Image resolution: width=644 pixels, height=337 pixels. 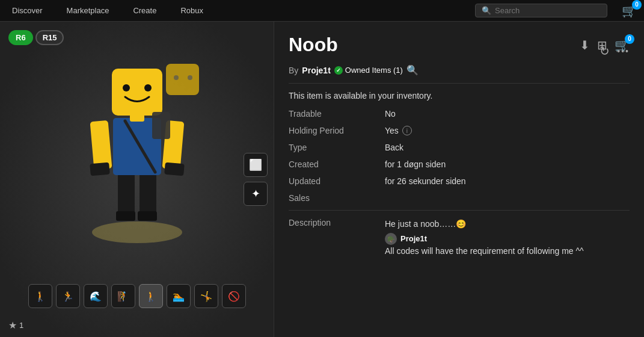 What do you see at coordinates (313, 45) in the screenshot?
I see `item-title: Noob` at bounding box center [313, 45].